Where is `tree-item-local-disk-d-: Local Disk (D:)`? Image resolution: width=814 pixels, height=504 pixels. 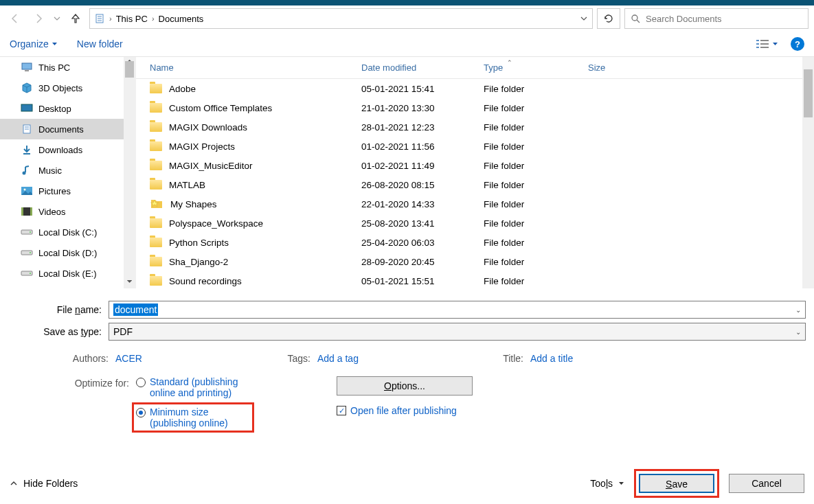
tree-item-local-disk-d-: Local Disk (D:) is located at coordinates (67, 253).